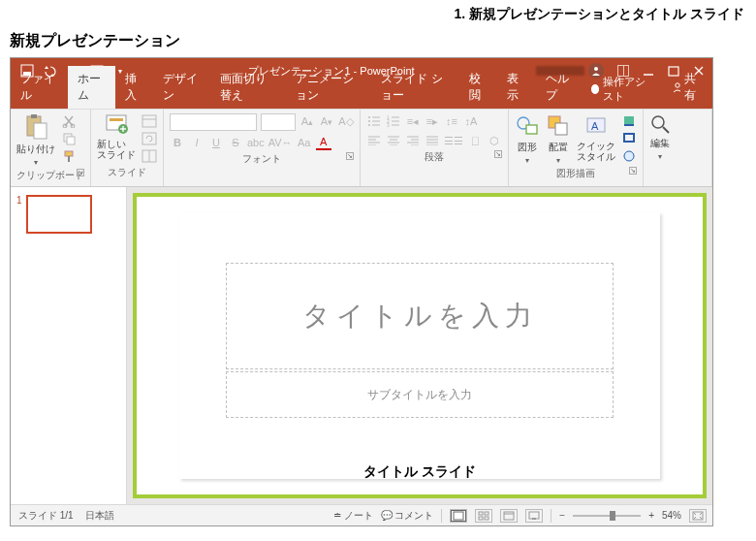 The height and width of the screenshot is (541, 756). Describe the element at coordinates (660, 138) in the screenshot. I see `editing-button: 編集▾` at that location.